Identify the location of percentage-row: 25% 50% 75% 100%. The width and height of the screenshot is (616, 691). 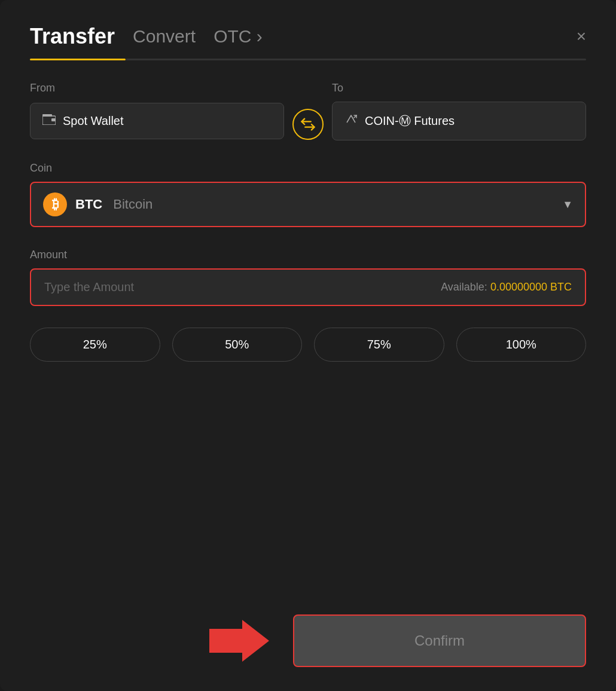
(308, 344).